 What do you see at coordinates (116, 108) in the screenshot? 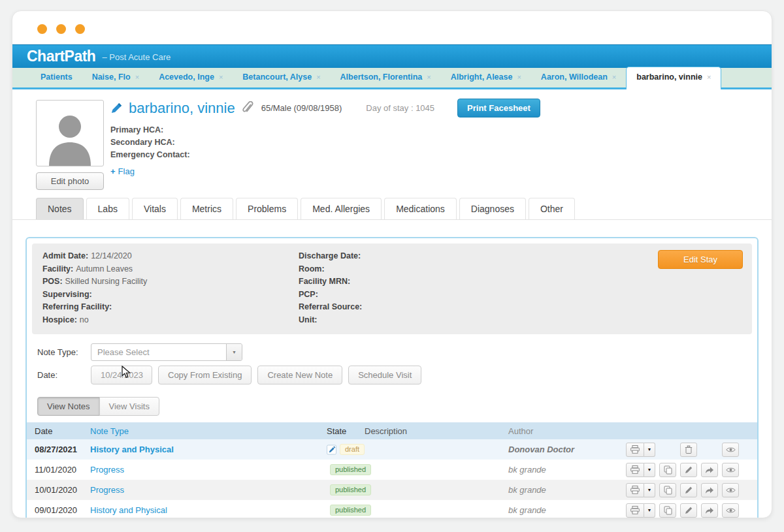
I see `edit-patient-icon` at bounding box center [116, 108].